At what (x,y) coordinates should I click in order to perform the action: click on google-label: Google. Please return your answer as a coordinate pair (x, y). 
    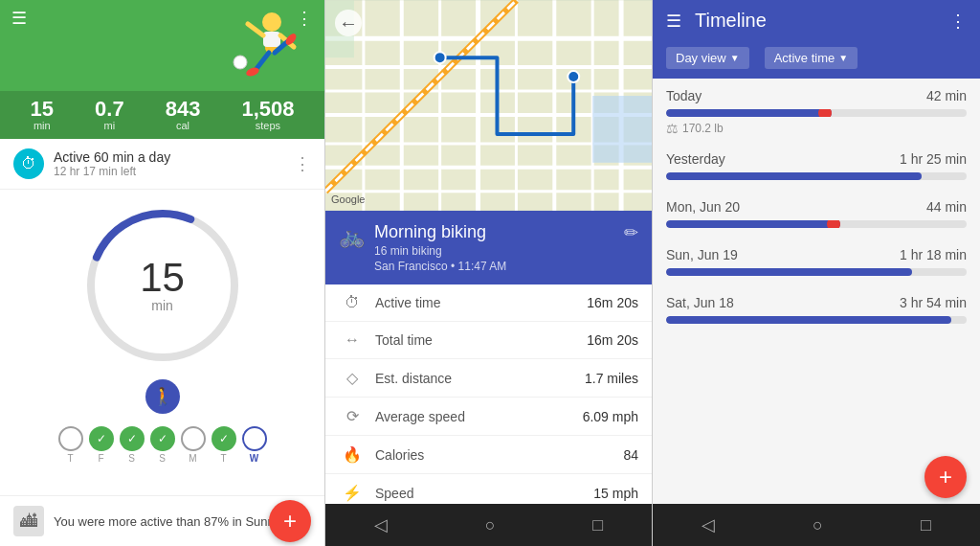
    Looking at the image, I should click on (348, 199).